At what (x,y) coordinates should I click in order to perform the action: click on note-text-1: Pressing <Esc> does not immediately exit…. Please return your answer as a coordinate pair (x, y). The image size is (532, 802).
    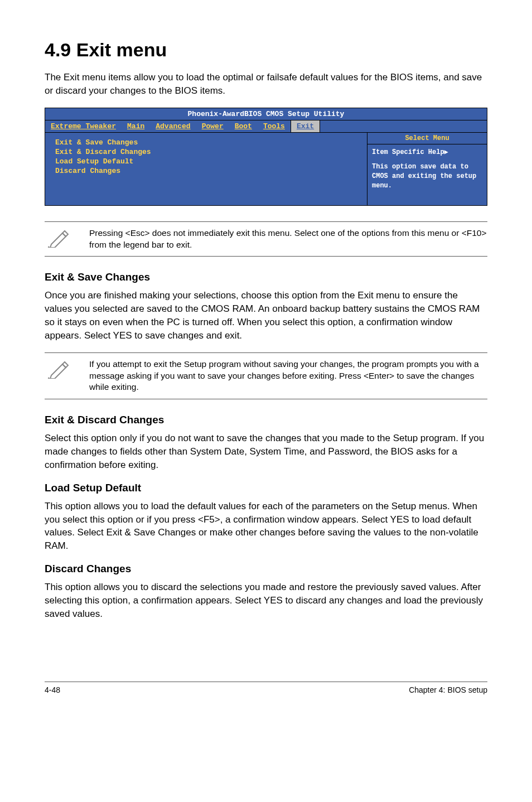
    Looking at the image, I should click on (288, 239).